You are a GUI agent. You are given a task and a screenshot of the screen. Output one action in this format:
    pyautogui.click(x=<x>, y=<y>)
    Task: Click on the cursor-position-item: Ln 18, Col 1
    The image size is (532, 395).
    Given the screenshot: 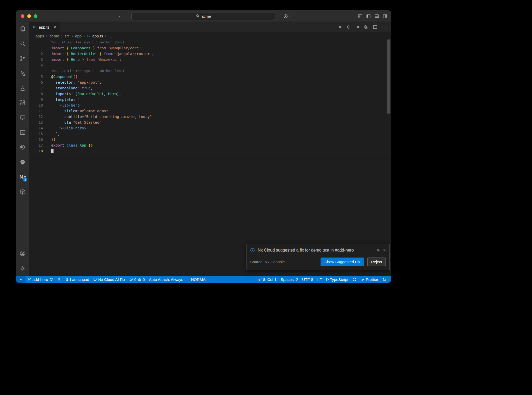 What is the action you would take?
    pyautogui.click(x=266, y=279)
    